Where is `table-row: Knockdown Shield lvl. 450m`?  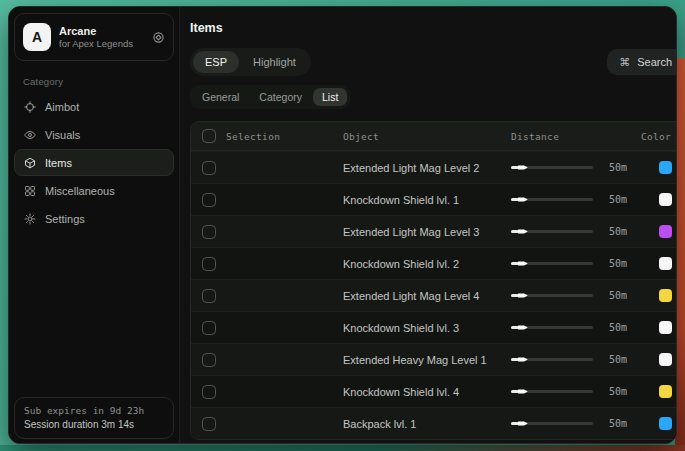
table-row: Knockdown Shield lvl. 450m is located at coordinates (434, 391).